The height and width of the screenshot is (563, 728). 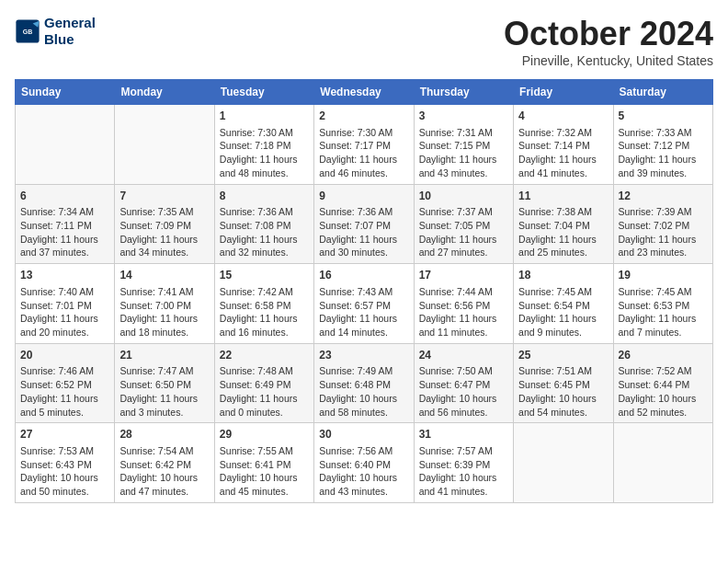 I want to click on sunrise-text: Sunrise: 7:50 AM, so click(x=456, y=371).